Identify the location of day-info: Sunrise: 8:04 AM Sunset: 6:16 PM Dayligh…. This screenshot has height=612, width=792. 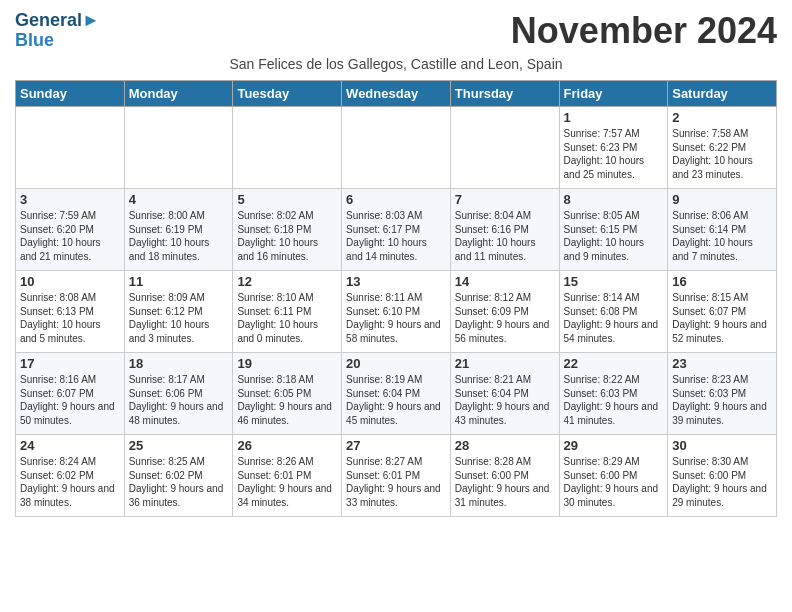
(505, 236).